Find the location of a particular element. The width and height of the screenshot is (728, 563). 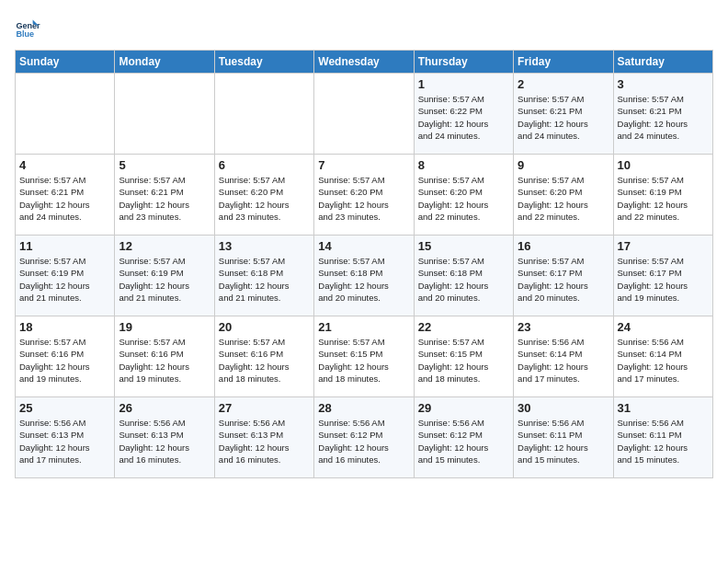

calendar-cell: 2Sunrise: 5:57 AMSunset: 6:21 PMDaylight… is located at coordinates (563, 114).